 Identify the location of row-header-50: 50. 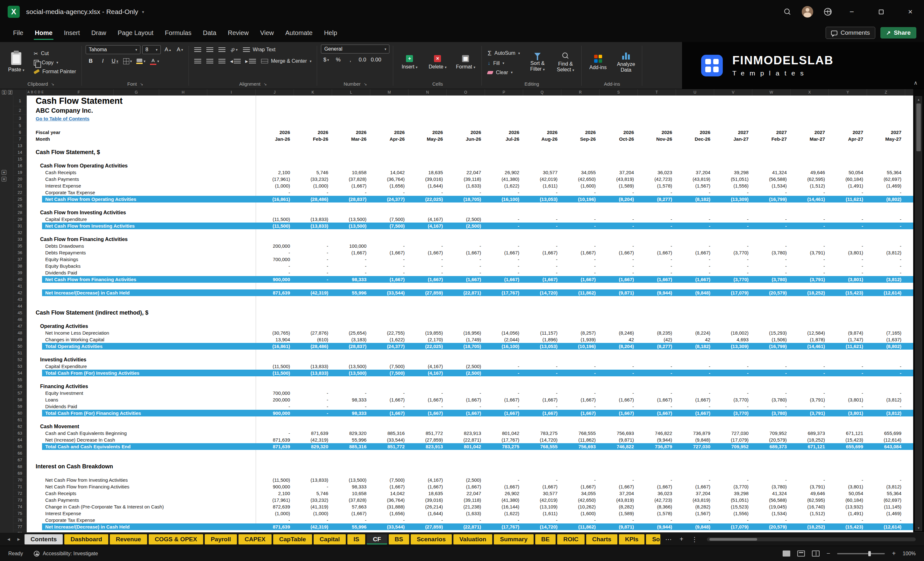
(20, 346).